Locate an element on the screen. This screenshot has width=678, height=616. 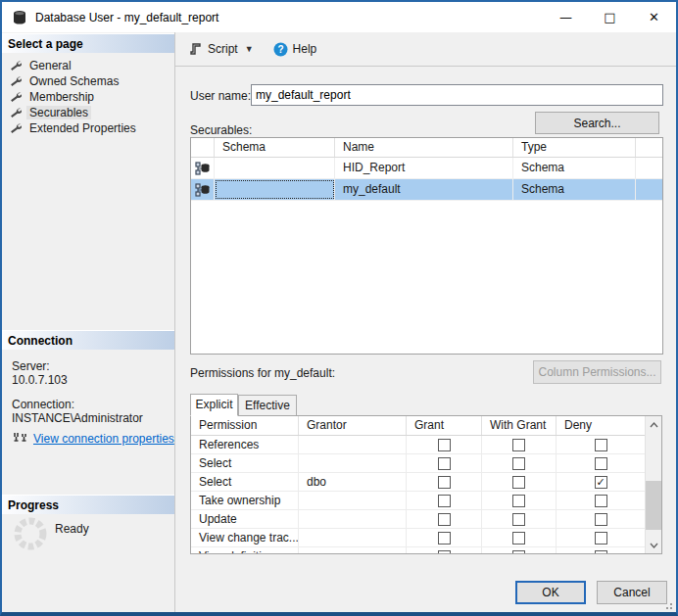
permission-row: View definition is located at coordinates (417, 550).